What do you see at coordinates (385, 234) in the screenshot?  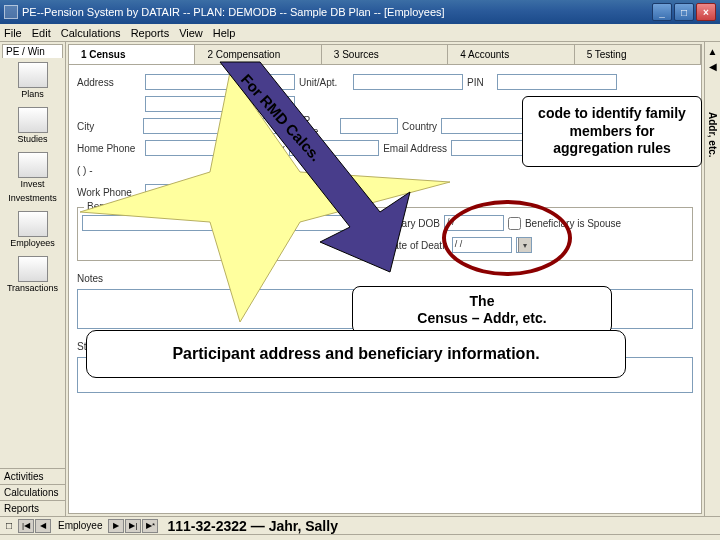 I see `beneficiary-fieldset: Beneficiary Beneficiary DOB / / Benefici…` at bounding box center [385, 234].